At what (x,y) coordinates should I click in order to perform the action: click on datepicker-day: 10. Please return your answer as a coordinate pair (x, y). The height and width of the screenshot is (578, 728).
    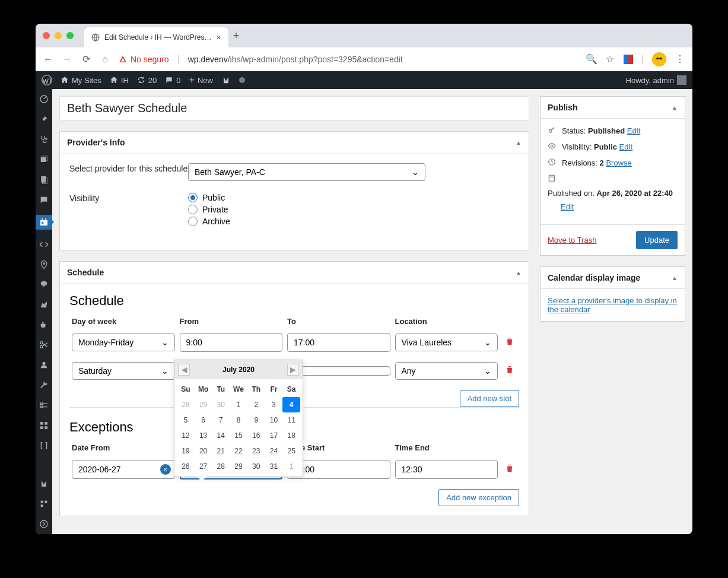
    Looking at the image, I should click on (274, 420).